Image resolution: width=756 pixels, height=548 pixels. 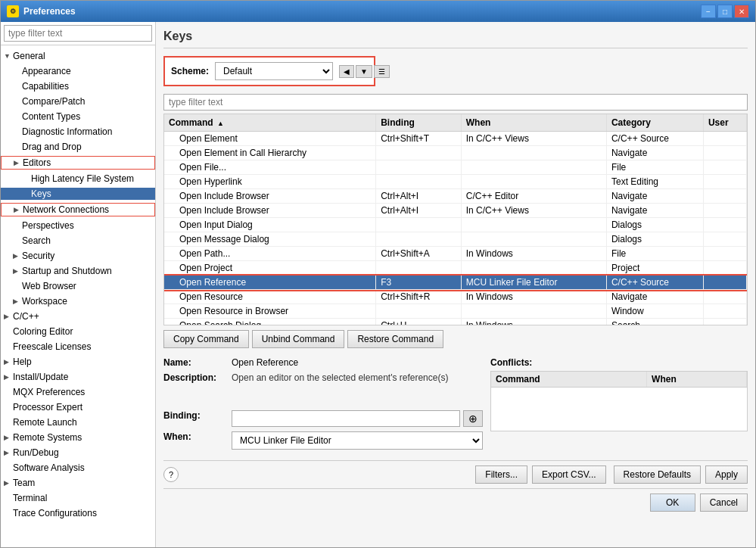 I want to click on title-bar: ⚙ Preferences − □ ✕, so click(x=378, y=11).